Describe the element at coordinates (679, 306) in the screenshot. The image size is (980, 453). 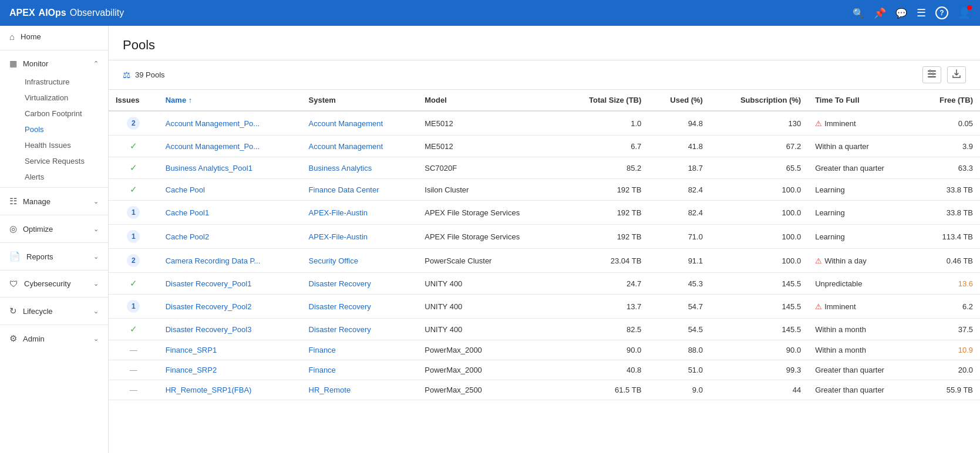
I see `cell-used: 54.7` at that location.